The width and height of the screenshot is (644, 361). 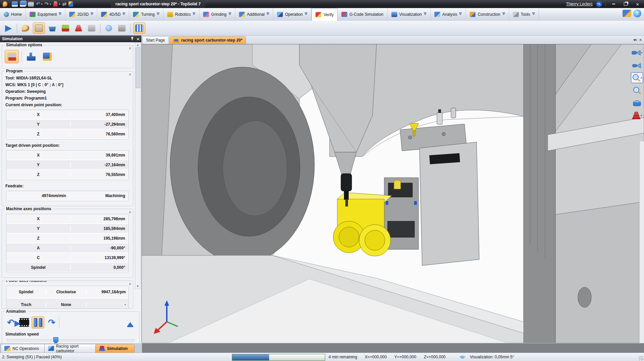 What do you see at coordinates (38, 322) in the screenshot?
I see `pause-button` at bounding box center [38, 322].